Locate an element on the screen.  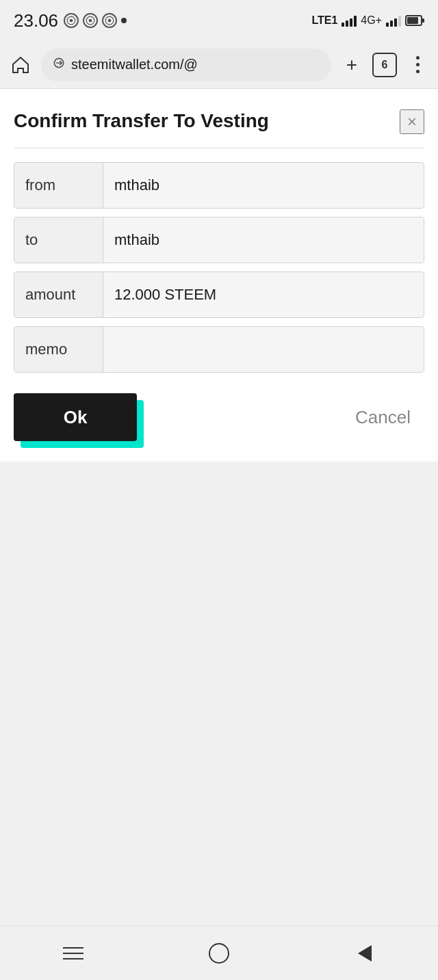
nav-menu-button is located at coordinates (73, 953).